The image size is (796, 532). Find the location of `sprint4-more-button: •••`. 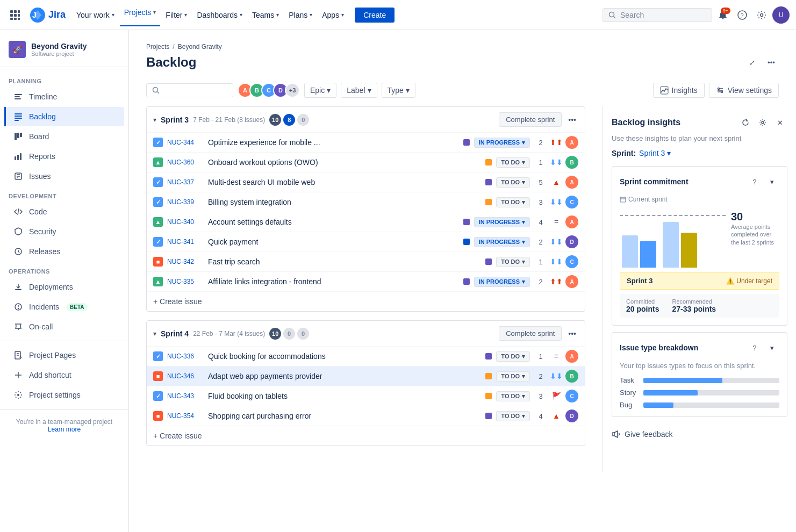

sprint4-more-button: ••• is located at coordinates (572, 334).